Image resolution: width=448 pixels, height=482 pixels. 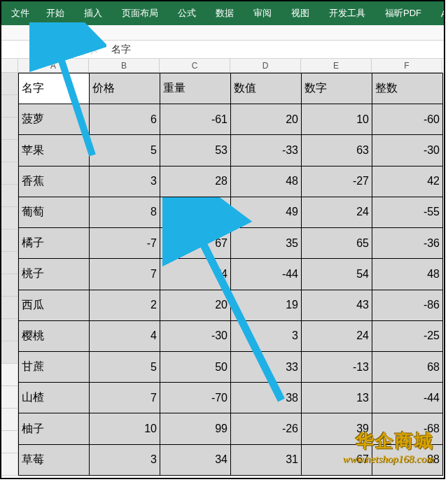 What do you see at coordinates (81, 49) in the screenshot?
I see `confirm-icon: ✓` at bounding box center [81, 49].